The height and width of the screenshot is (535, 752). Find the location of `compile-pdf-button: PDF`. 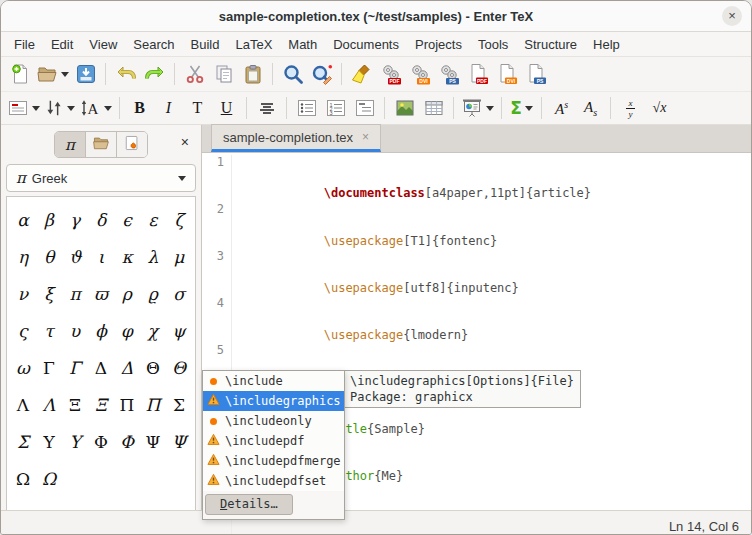

compile-pdf-button: PDF is located at coordinates (390, 74).